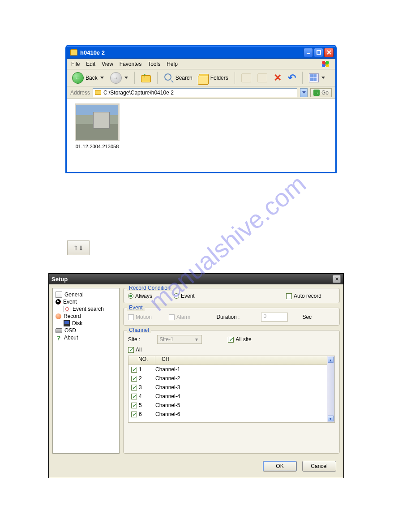 The image size is (411, 532). What do you see at coordinates (219, 78) in the screenshot?
I see `folders-label: Folders` at bounding box center [219, 78].